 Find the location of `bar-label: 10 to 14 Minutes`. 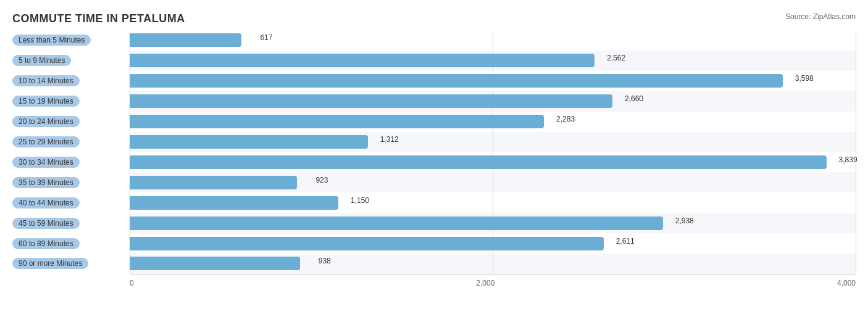

bar-label: 10 to 14 Minutes is located at coordinates (71, 81).